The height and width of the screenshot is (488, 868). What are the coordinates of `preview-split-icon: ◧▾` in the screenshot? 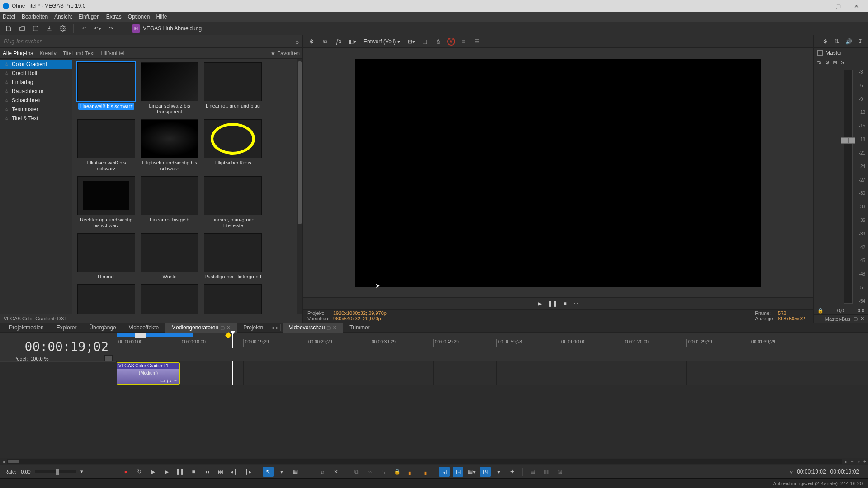 It's located at (352, 42).